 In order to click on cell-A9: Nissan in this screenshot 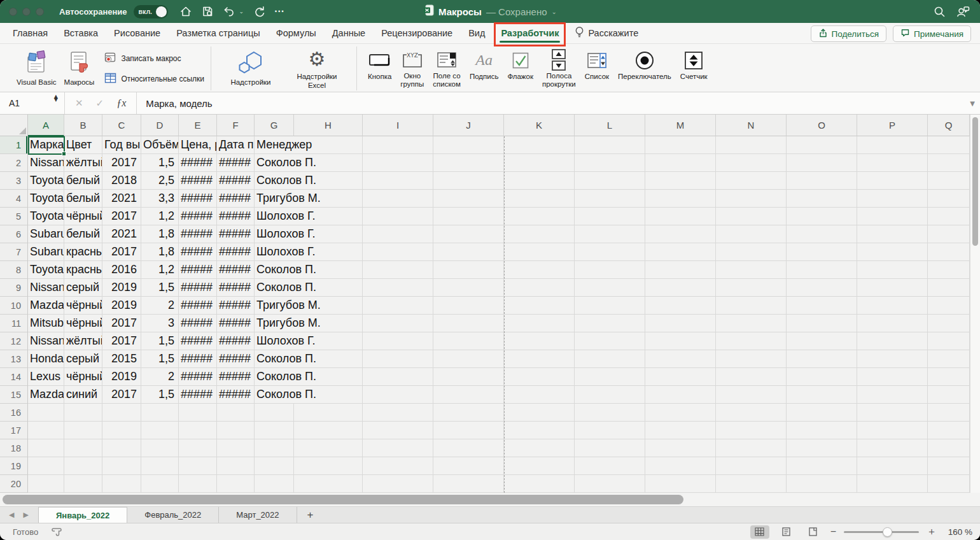, I will do `click(46, 288)`.